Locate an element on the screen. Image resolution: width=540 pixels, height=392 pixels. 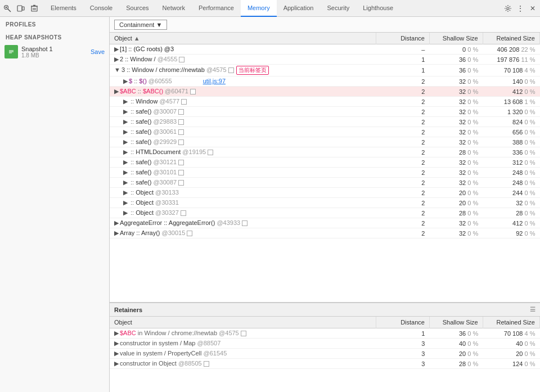
expand-btn: ▼ is located at coordinates (117, 70).